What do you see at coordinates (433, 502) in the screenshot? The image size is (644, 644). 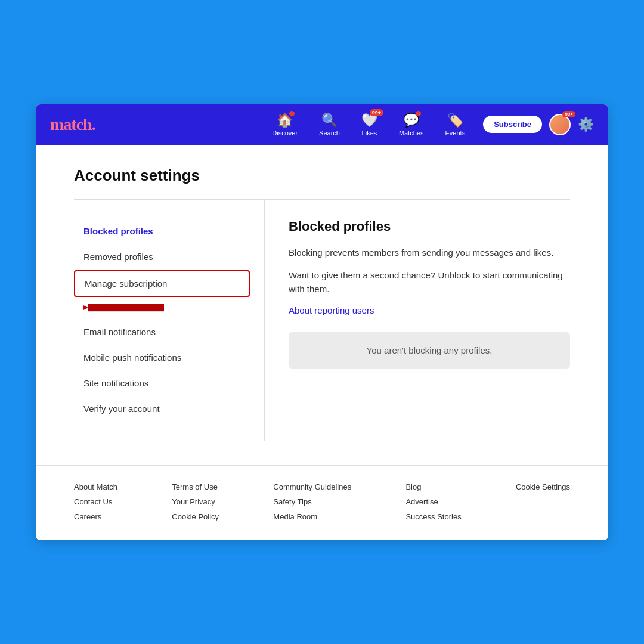 I see `footer-col-4: Blog Advertise Success Stories` at bounding box center [433, 502].